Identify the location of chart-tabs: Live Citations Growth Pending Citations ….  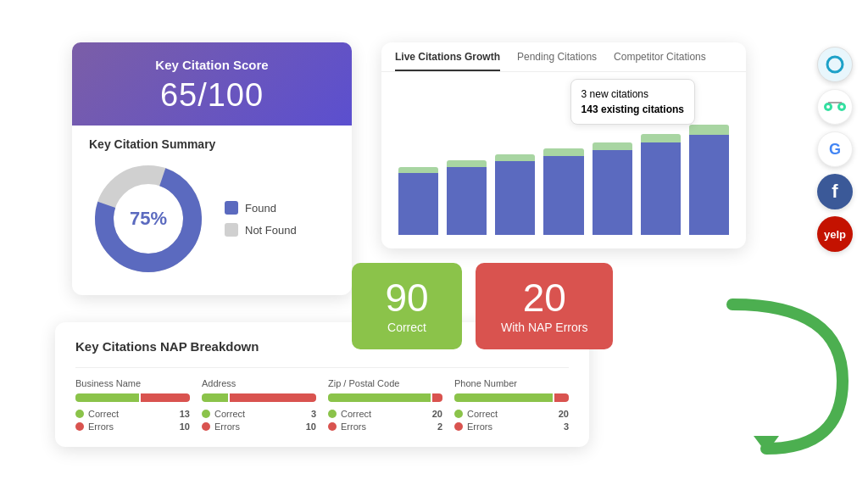
(564, 58).